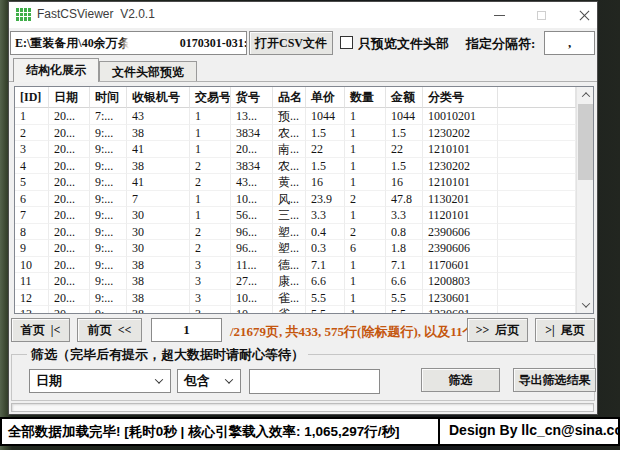 Image resolution: width=620 pixels, height=450 pixels. Describe the element at coordinates (460, 182) in the screenshot. I see `table-cell: 1210101` at that location.